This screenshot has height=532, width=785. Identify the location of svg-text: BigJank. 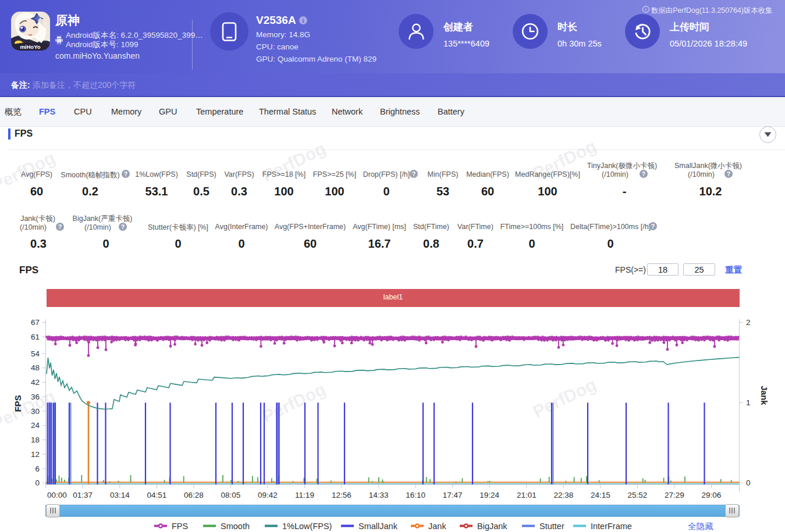
(492, 526).